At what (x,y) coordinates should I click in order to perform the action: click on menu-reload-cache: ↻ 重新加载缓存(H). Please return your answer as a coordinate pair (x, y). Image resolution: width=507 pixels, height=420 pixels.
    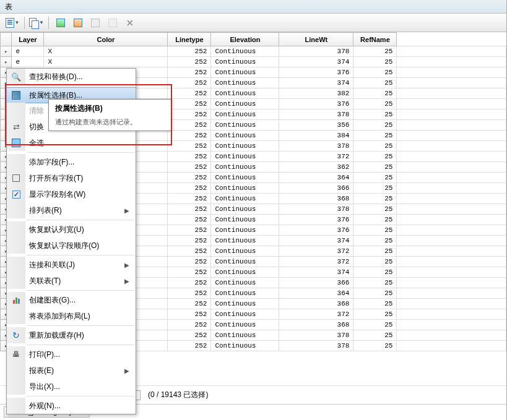
    Looking at the image, I should click on (71, 335).